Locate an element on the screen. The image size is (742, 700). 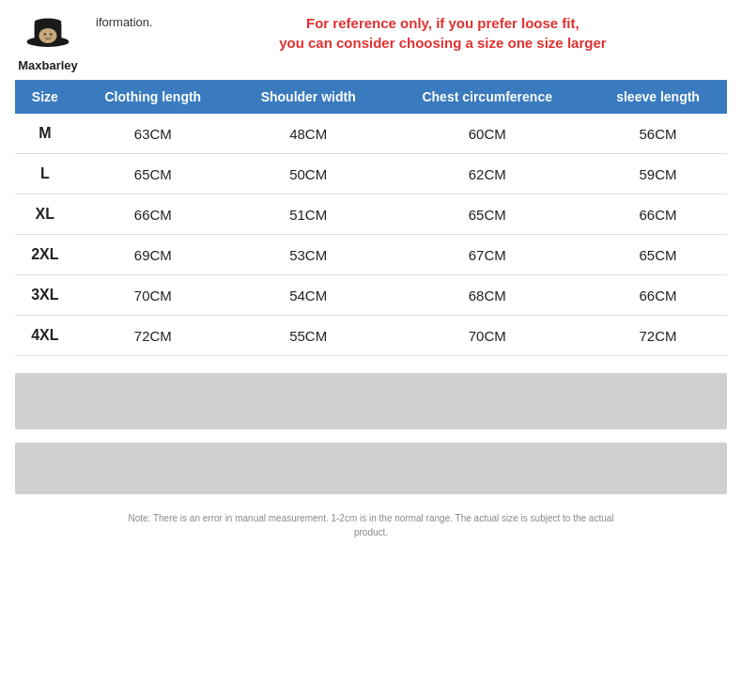
data-cell: 69CM is located at coordinates (153, 256).